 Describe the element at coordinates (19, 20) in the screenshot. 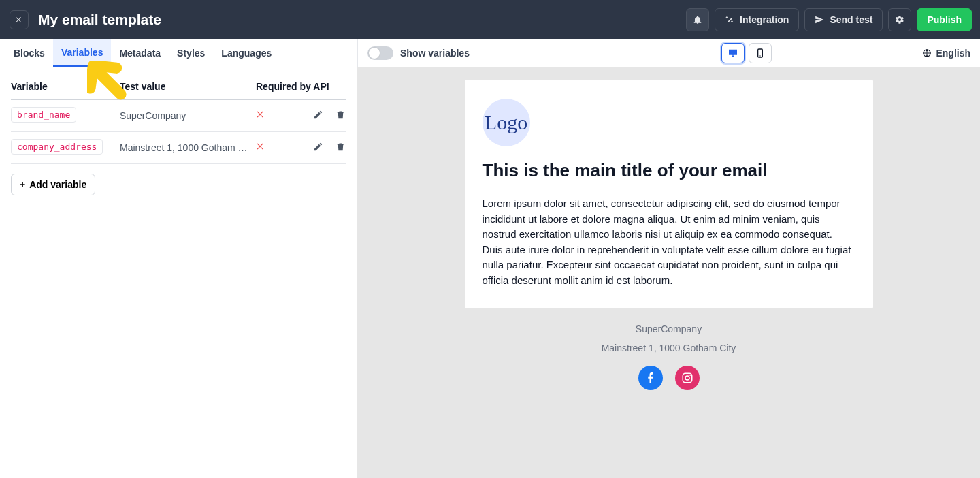

I see `close-button` at that location.